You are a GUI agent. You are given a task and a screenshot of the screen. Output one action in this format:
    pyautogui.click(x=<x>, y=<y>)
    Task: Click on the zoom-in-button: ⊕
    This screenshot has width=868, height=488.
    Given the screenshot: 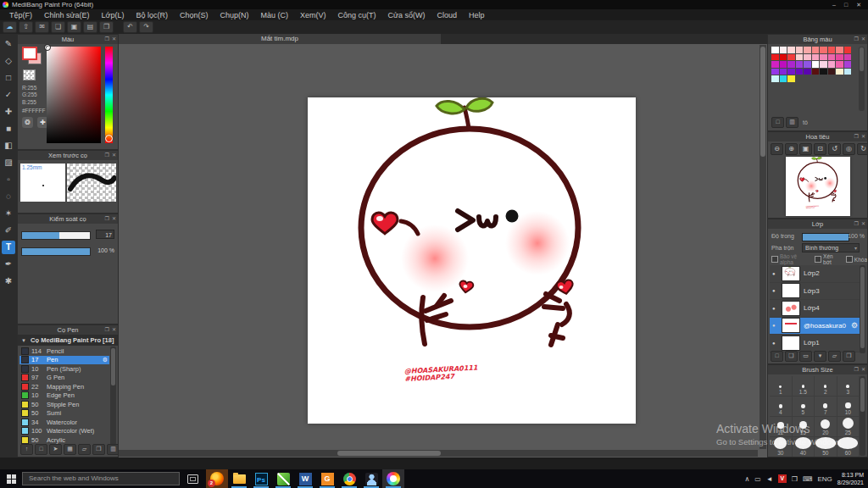 What is the action you would take?
    pyautogui.click(x=792, y=149)
    